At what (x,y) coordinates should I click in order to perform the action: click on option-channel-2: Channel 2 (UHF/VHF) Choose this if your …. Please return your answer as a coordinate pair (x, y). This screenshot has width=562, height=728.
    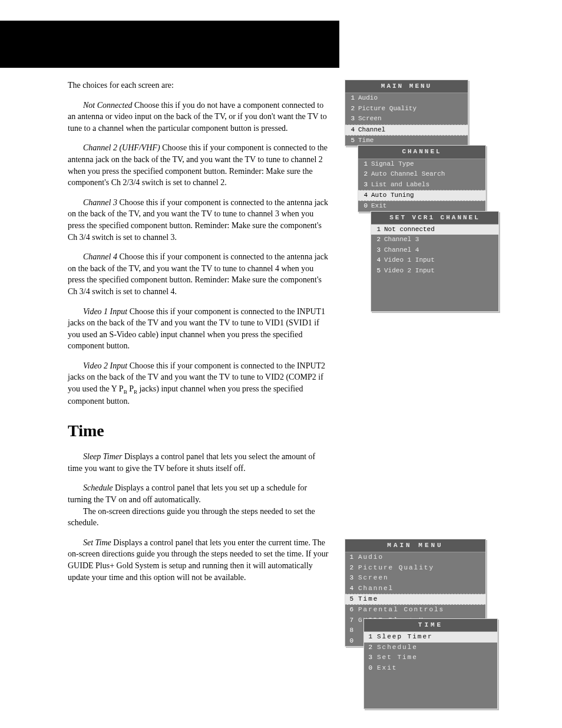
    Looking at the image, I should click on (199, 165).